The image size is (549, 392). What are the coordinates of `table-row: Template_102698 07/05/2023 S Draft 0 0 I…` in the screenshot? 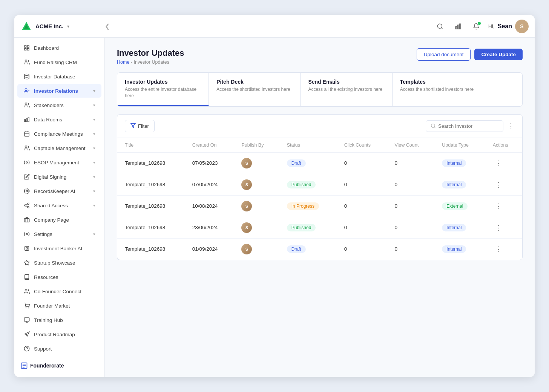 It's located at (320, 163).